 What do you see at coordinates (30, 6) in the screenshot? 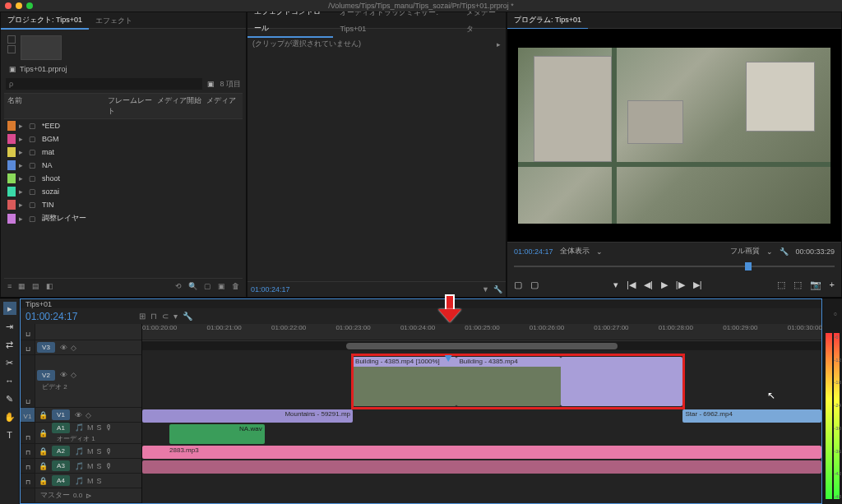
I see `maximize-window-button` at bounding box center [30, 6].